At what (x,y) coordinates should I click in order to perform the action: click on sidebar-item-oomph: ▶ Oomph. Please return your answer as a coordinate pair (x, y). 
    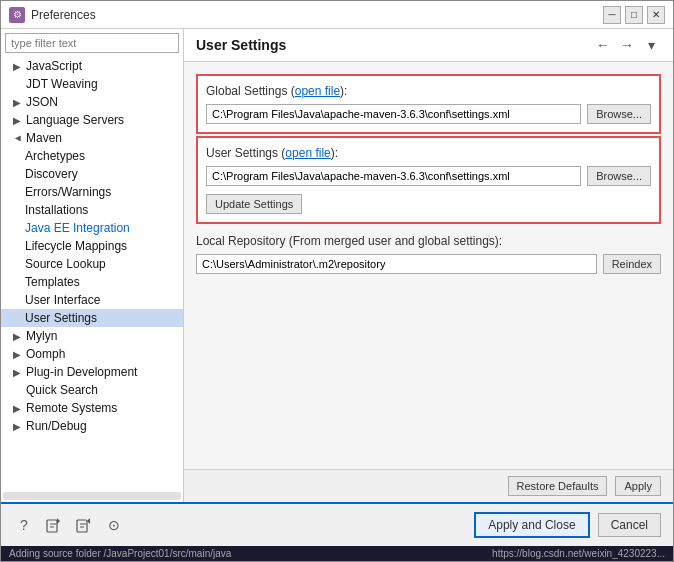
    Looking at the image, I should click on (92, 354).